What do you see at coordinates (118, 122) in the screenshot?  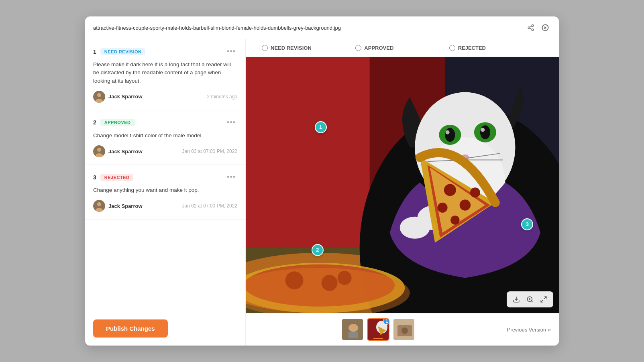 I see `status-badge: APPROVED` at bounding box center [118, 122].